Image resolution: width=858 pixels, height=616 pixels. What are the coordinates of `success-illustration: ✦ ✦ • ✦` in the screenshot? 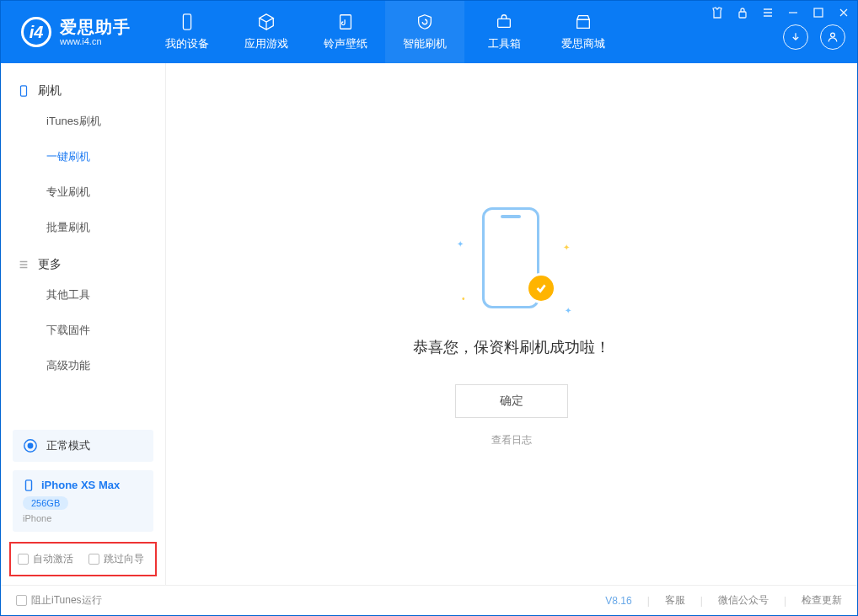 It's located at (512, 260).